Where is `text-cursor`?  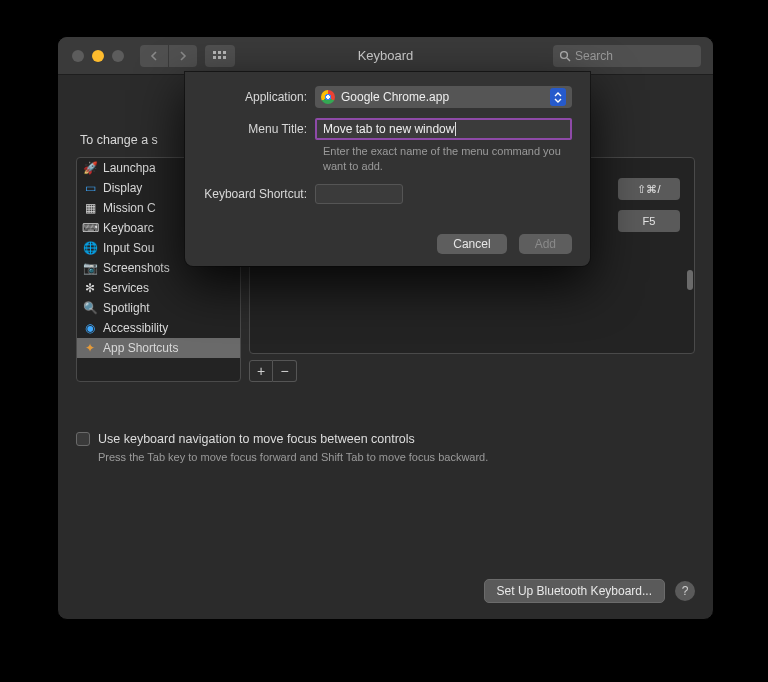 text-cursor is located at coordinates (456, 129).